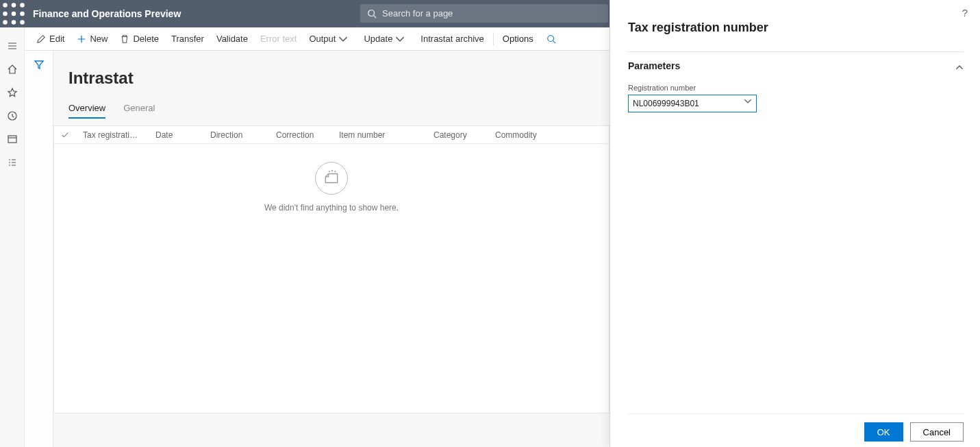 Image resolution: width=980 pixels, height=447 pixels. What do you see at coordinates (386, 39) in the screenshot?
I see `update-button: Update` at bounding box center [386, 39].